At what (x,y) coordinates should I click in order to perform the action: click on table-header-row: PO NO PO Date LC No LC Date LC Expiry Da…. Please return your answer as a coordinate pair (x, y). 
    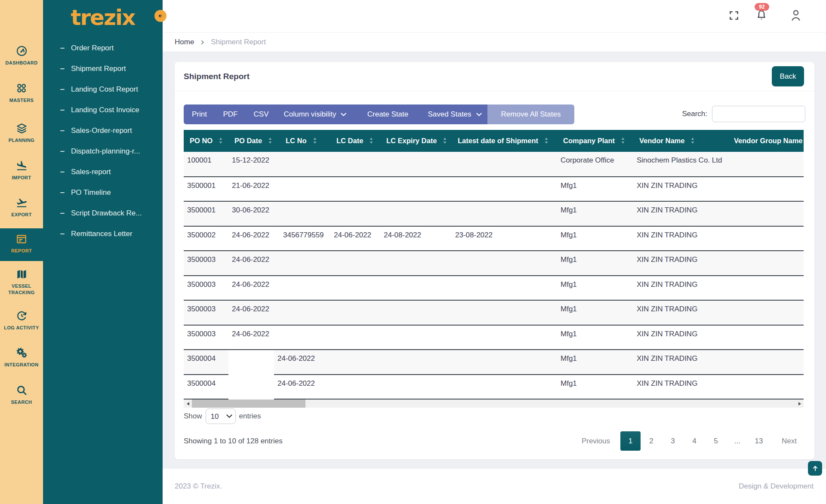
    Looking at the image, I should click on (494, 141).